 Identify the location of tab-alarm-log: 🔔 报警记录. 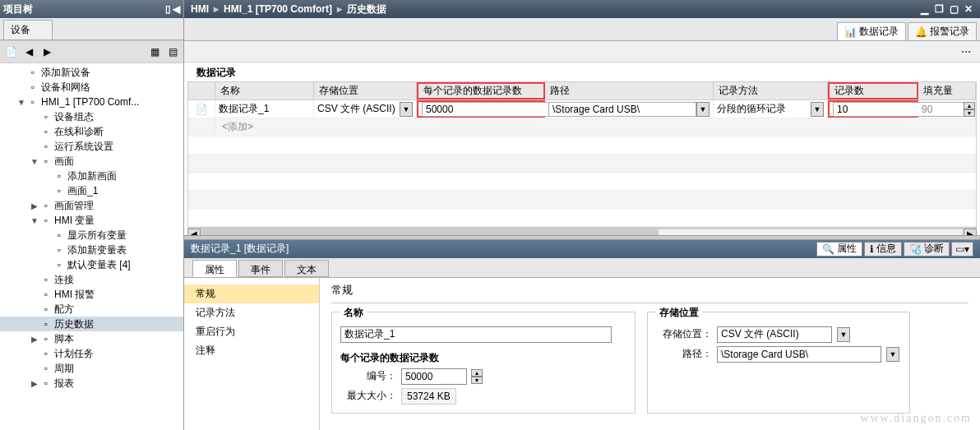
(942, 31).